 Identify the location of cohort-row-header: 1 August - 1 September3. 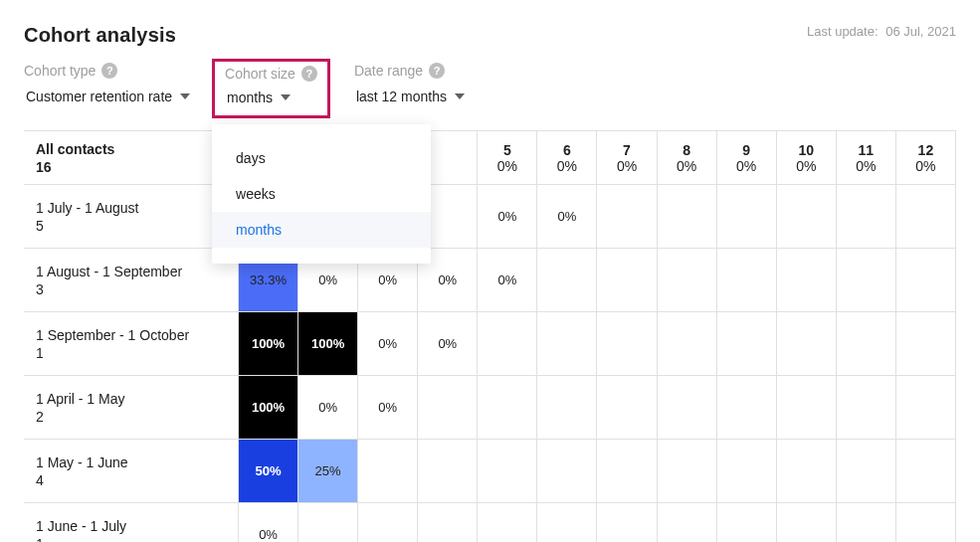
(131, 280).